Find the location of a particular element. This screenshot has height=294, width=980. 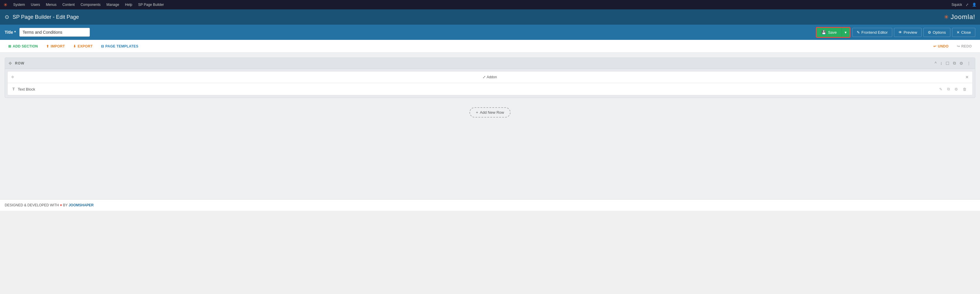

page-title: SP Page Builder - Edit Page is located at coordinates (476, 17).